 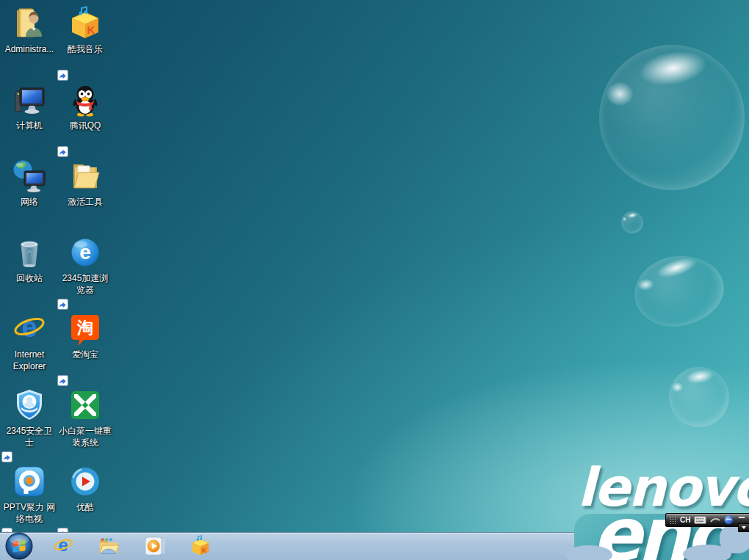 I want to click on icon-label: 爱淘宝, so click(x=85, y=354).